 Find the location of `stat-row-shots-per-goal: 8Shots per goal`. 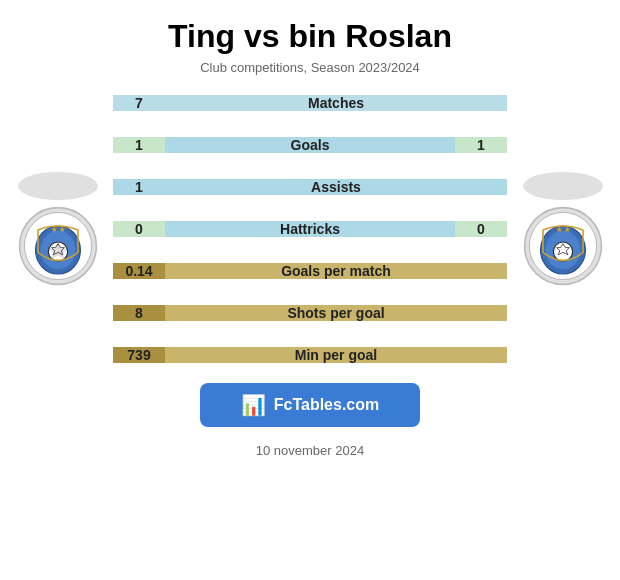

stat-row-shots-per-goal: 8Shots per goal is located at coordinates (310, 313).